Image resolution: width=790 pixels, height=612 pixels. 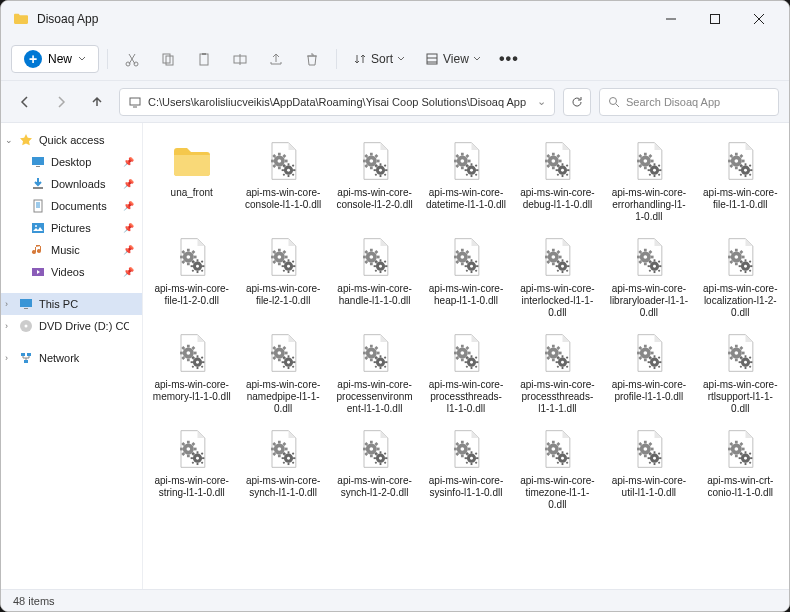 What do you see at coordinates (379, 59) in the screenshot?
I see `sort-button: Sort` at bounding box center [379, 59].